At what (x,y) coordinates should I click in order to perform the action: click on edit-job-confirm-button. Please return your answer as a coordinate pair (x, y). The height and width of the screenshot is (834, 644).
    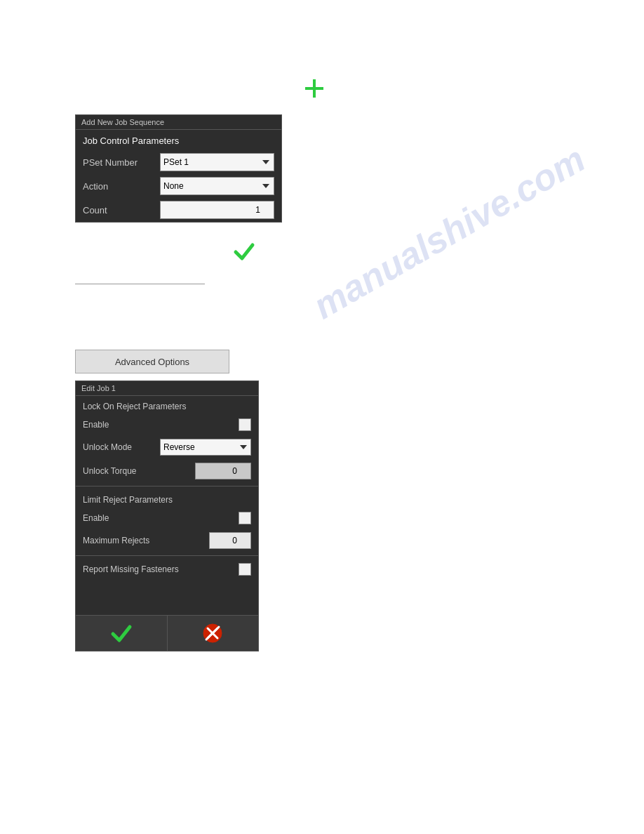
    Looking at the image, I should click on (122, 633).